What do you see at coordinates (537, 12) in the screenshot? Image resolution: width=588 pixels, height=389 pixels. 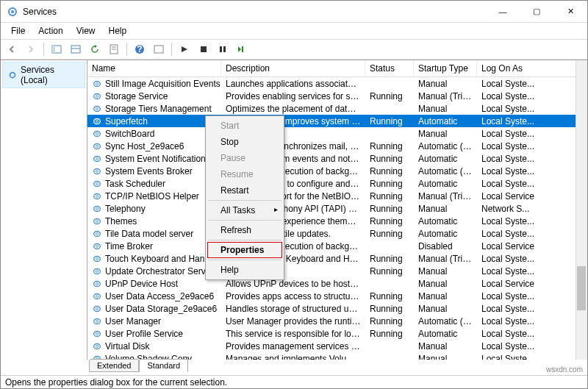 I see `maximize-button: ▢` at bounding box center [537, 12].